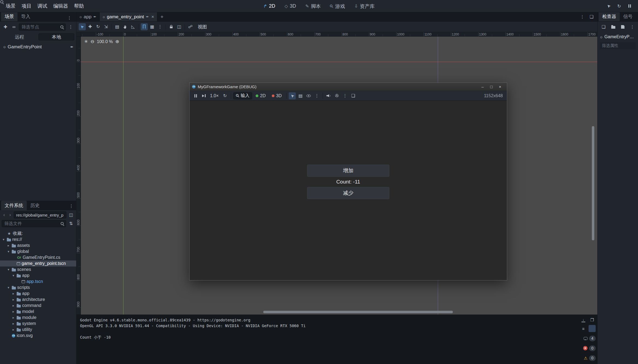 This screenshot has width=638, height=364. What do you see at coordinates (14, 205) in the screenshot?
I see `tab-filesystem: 文件系统` at bounding box center [14, 205].